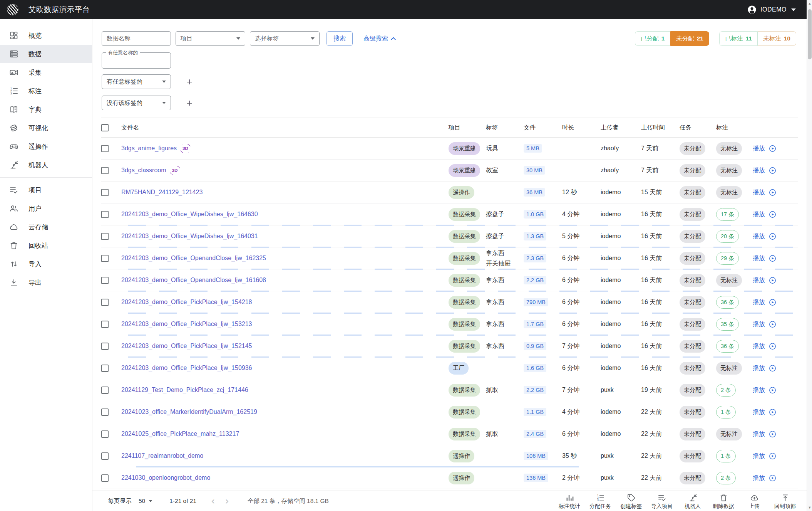 The width and height of the screenshot is (812, 511). What do you see at coordinates (46, 264) in the screenshot?
I see `sidebar-item-导入: 导入` at bounding box center [46, 264].